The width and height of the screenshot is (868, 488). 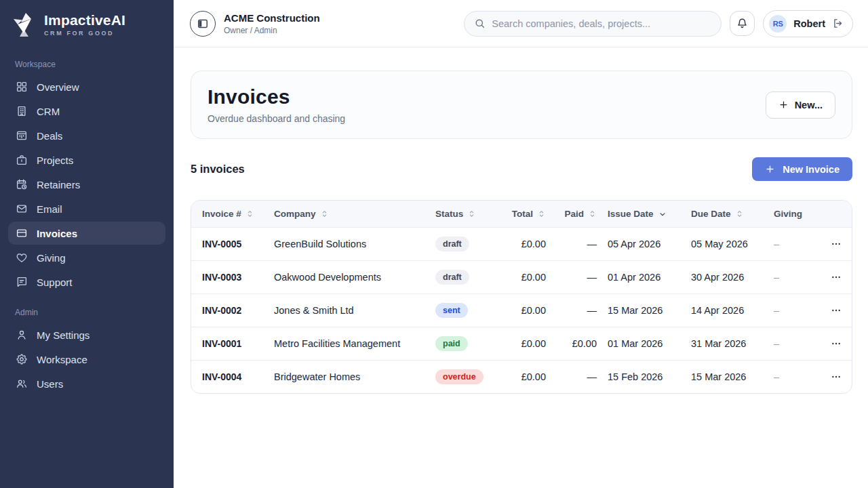 What do you see at coordinates (349, 344) in the screenshot?
I see `company-name: Metro Facilities Management` at bounding box center [349, 344].